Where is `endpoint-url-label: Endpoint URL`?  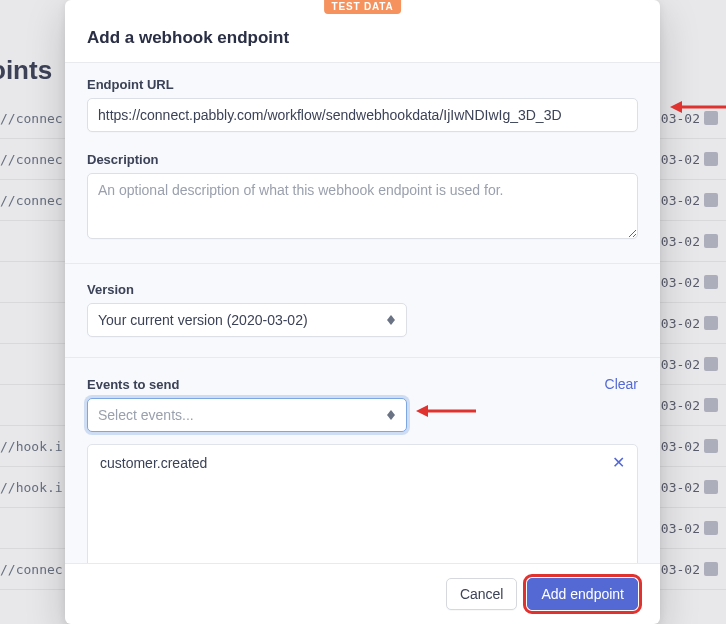
endpoint-url-label: Endpoint URL is located at coordinates (362, 84).